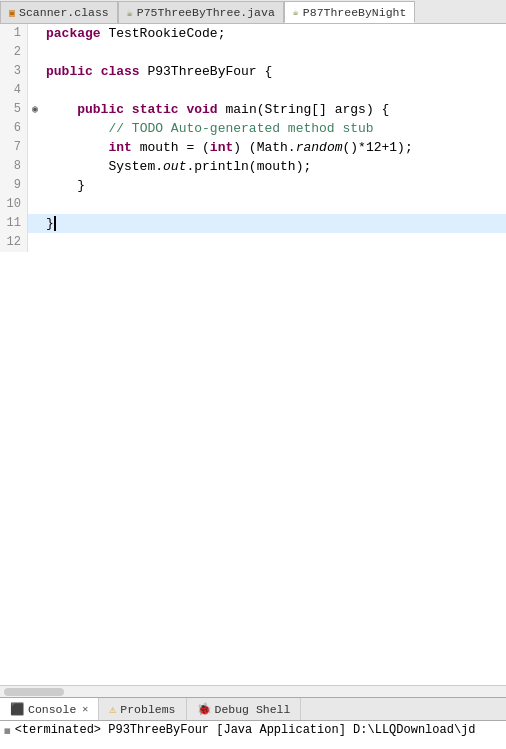 Image resolution: width=506 pixels, height=749 pixels. What do you see at coordinates (253, 723) in the screenshot?
I see `bottom-panel: ⬛ Console ✕ ⚠ Problems 🐞 Debug Shell ◼ <…` at bounding box center [253, 723].